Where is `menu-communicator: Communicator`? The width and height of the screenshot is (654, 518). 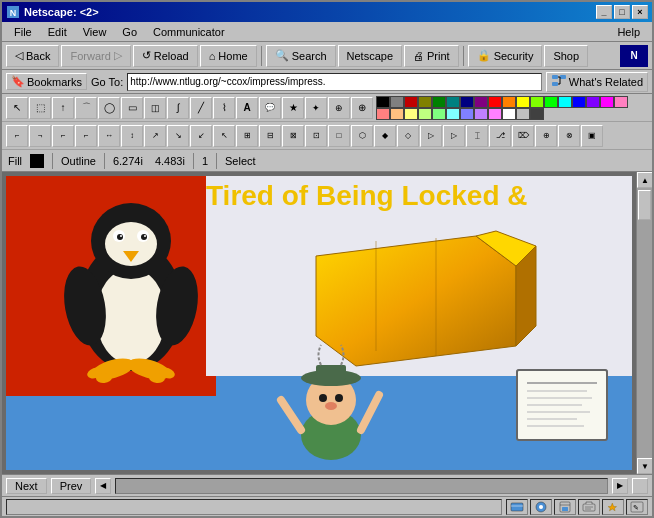
menu-communicator: Communicator is located at coordinates (189, 32).